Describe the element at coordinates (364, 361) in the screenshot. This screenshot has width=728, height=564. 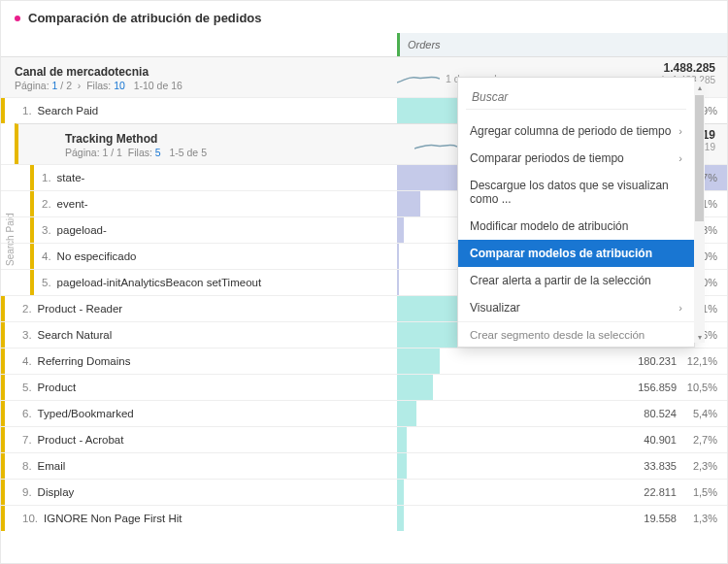
I see `table-row: 4.Referring Domains180.23112,1%` at that location.